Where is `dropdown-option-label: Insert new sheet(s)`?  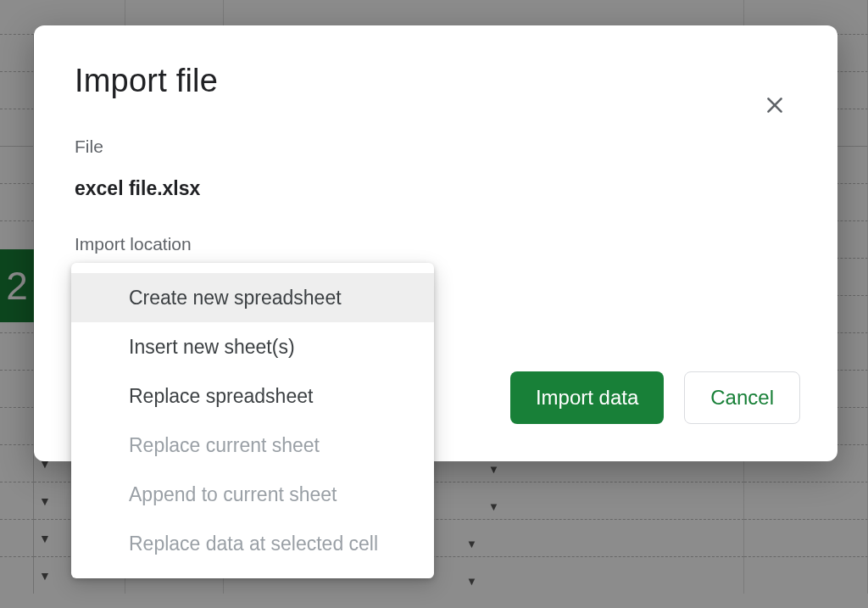
dropdown-option-label: Insert new sheet(s) is located at coordinates (212, 348).